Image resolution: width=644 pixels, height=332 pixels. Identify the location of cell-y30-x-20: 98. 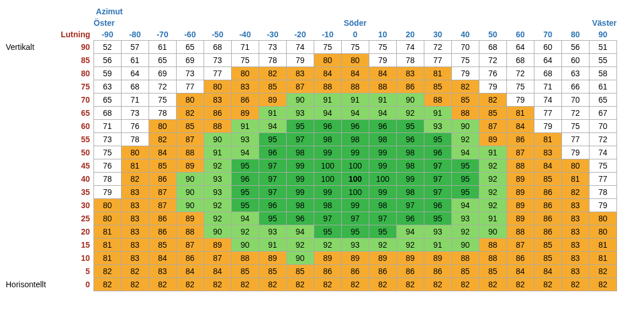
(300, 205).